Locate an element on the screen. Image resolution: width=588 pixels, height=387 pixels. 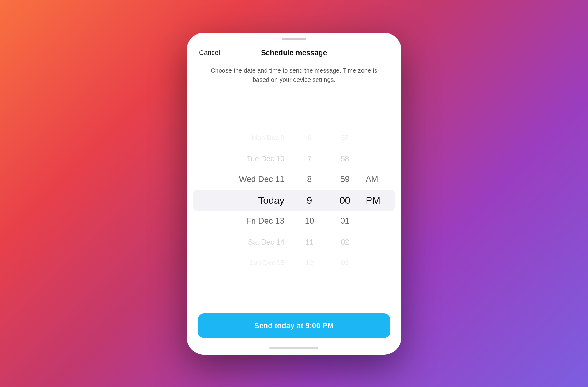
list-item: Fri Dec 13 is located at coordinates (265, 221).